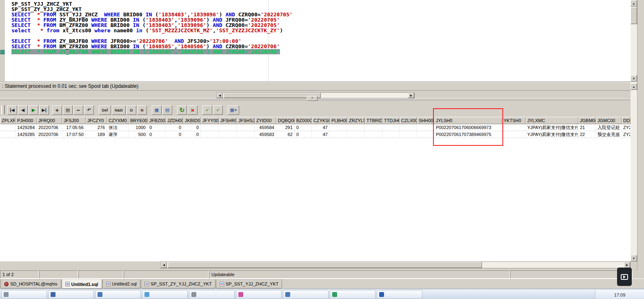 The image size is (644, 299). Describe the element at coordinates (246, 127) in the screenshot. I see `grid-cell-JFSHSJ-row1` at that location.